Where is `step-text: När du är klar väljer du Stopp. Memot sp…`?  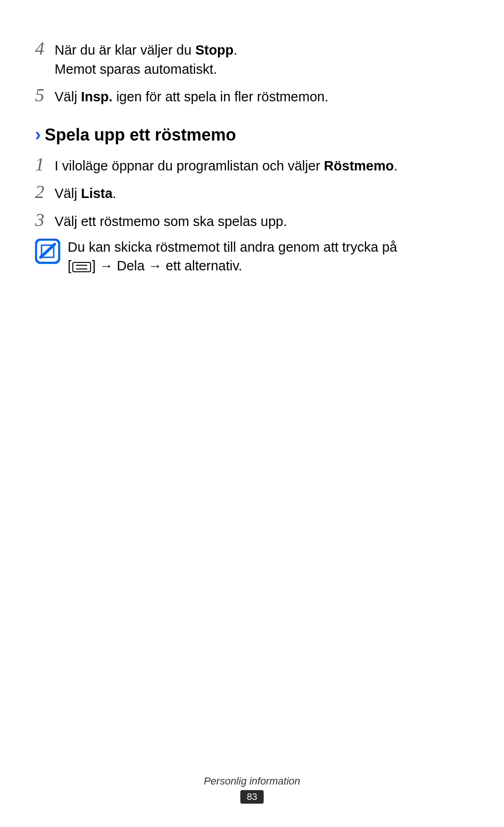
step-text: När du är klar väljer du Stopp. Memot sp… is located at coordinates (146, 58).